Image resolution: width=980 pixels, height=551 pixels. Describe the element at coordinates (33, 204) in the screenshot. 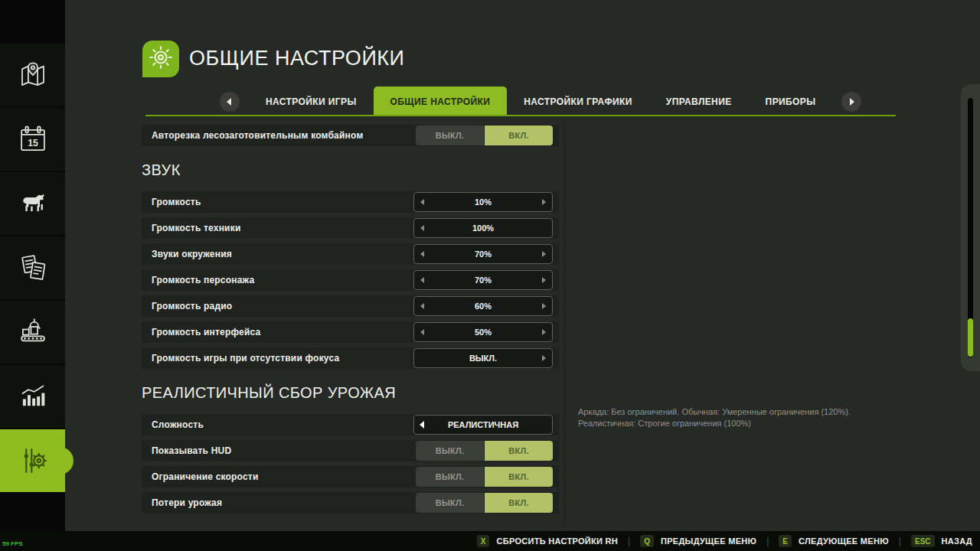

I see `animals-icon` at that location.